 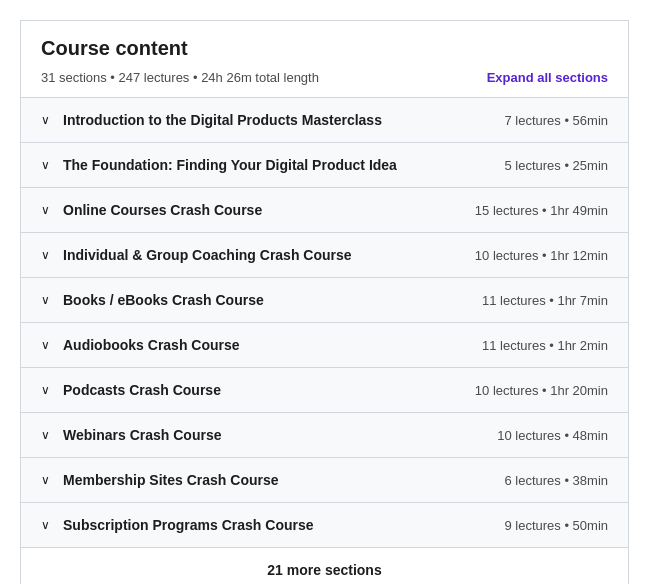 What do you see at coordinates (188, 525) in the screenshot?
I see `section-name: Subscription Programs Crash Course` at bounding box center [188, 525].